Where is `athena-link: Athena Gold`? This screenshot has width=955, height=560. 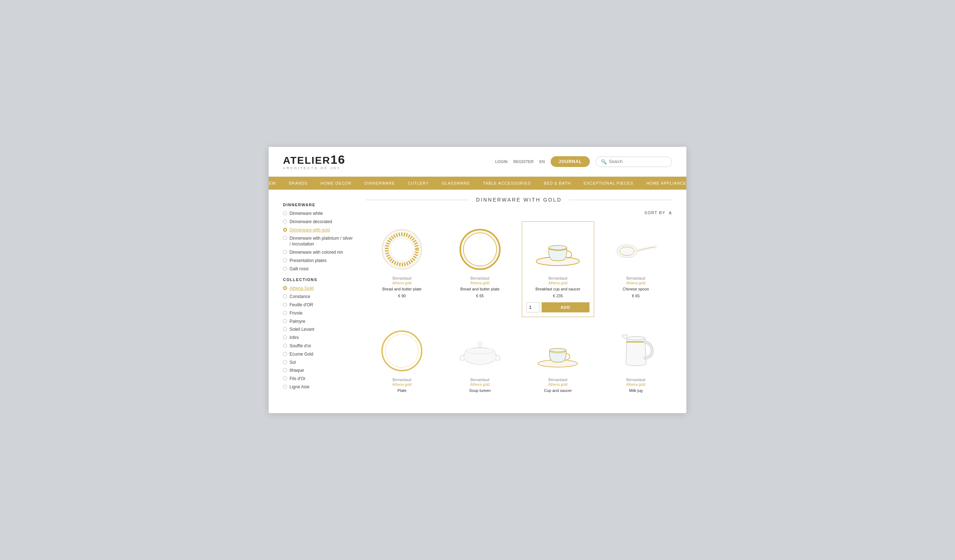 athena-link: Athena Gold is located at coordinates (302, 289).